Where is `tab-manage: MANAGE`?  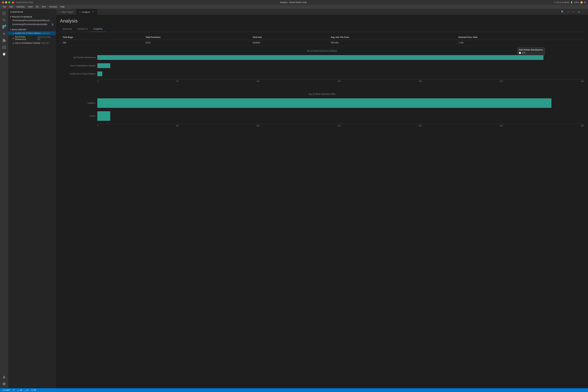 tab-manage: MANAGE is located at coordinates (68, 29).